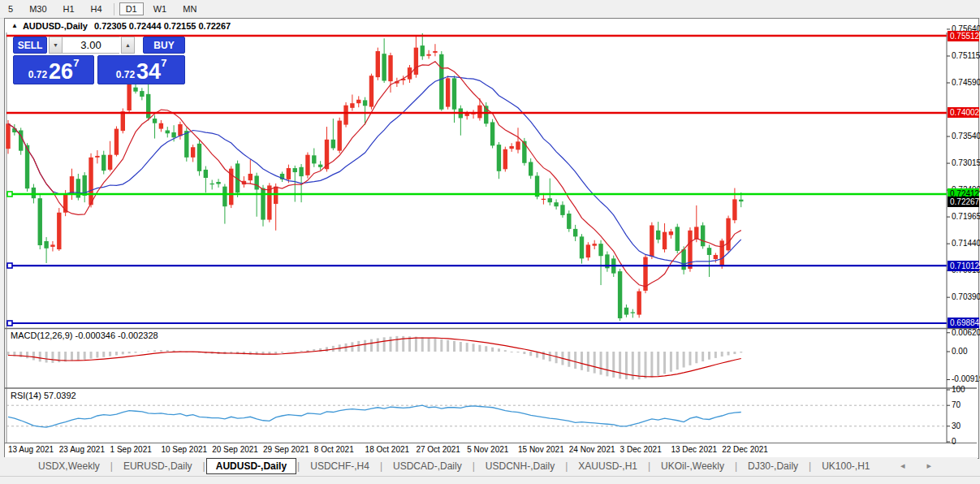  I want to click on price-line-label: 0.74002, so click(963, 112).